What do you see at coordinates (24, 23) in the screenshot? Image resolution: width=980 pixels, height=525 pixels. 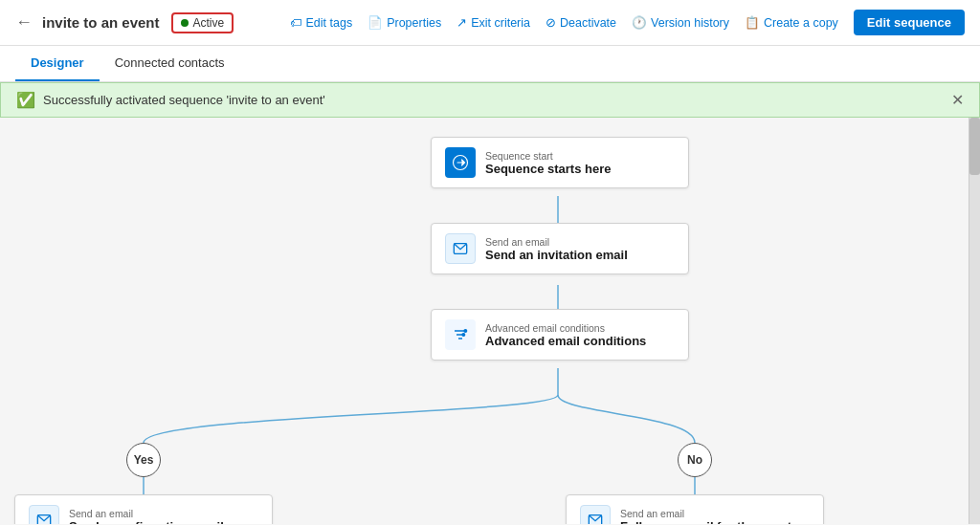 I see `back-button: ←` at bounding box center [24, 23].